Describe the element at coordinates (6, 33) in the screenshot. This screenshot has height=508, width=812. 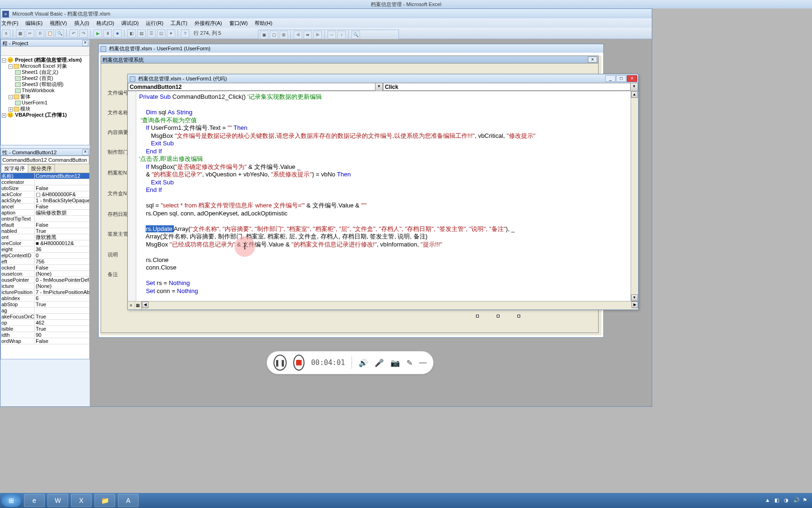
I see `btn-view-excel: X` at that location.